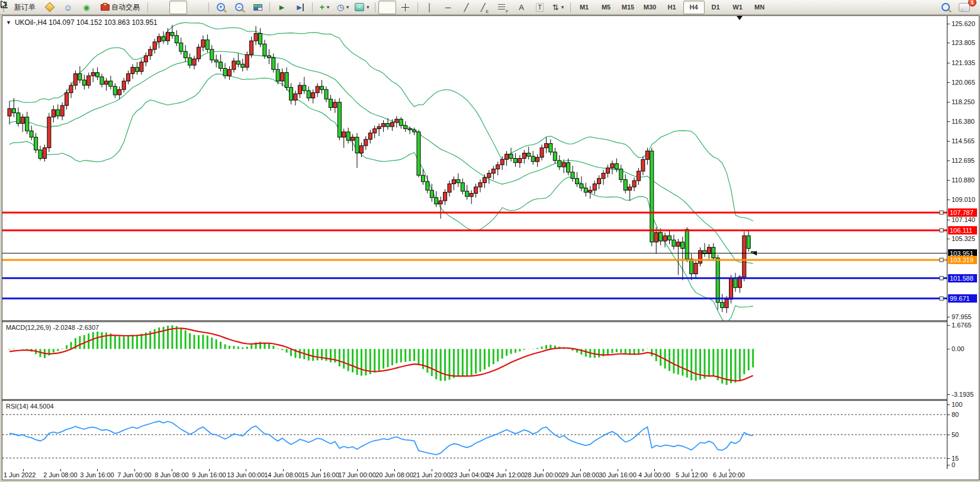 This screenshot has width=980, height=482. I want to click on text-icon: A, so click(521, 7).